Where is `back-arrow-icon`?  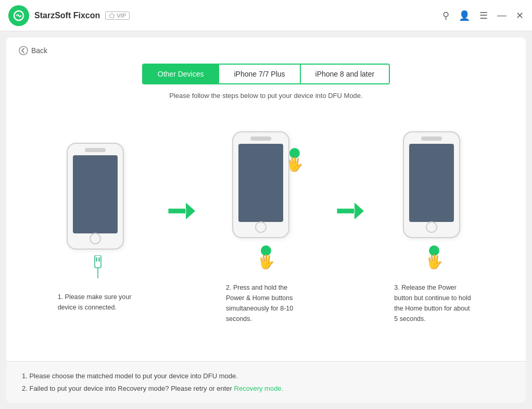 back-arrow-icon is located at coordinates (23, 51).